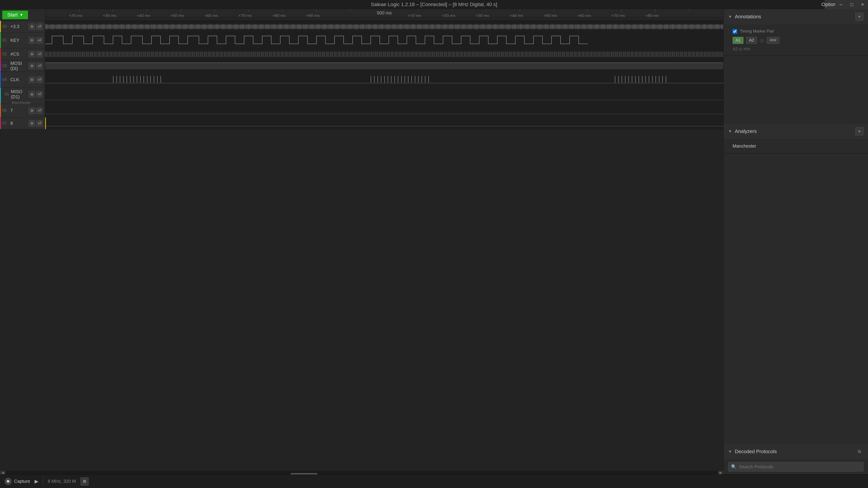 The image size is (868, 488). What do you see at coordinates (362, 54) in the screenshot?
I see `channel-row-2: 02 #CS ⚙ +F` at bounding box center [362, 54].